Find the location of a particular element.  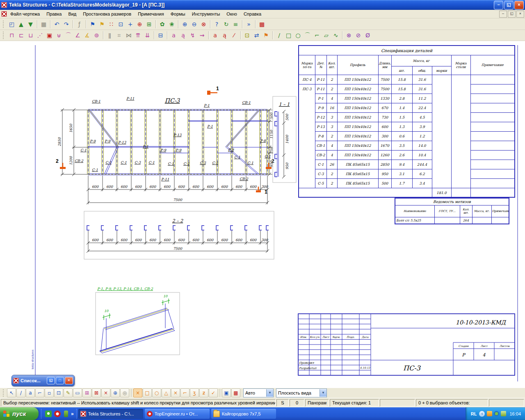

zoom-in-icon: ⊕ is located at coordinates (185, 24).